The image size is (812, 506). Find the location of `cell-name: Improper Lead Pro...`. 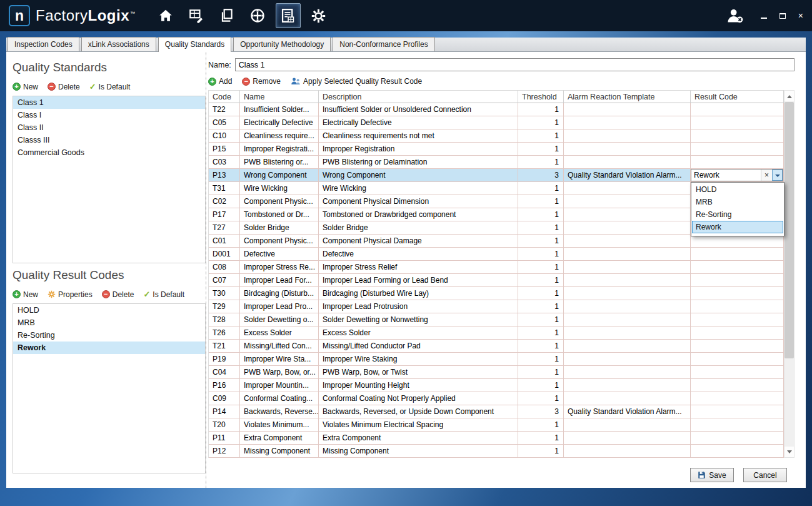

cell-name: Improper Lead Pro... is located at coordinates (279, 306).